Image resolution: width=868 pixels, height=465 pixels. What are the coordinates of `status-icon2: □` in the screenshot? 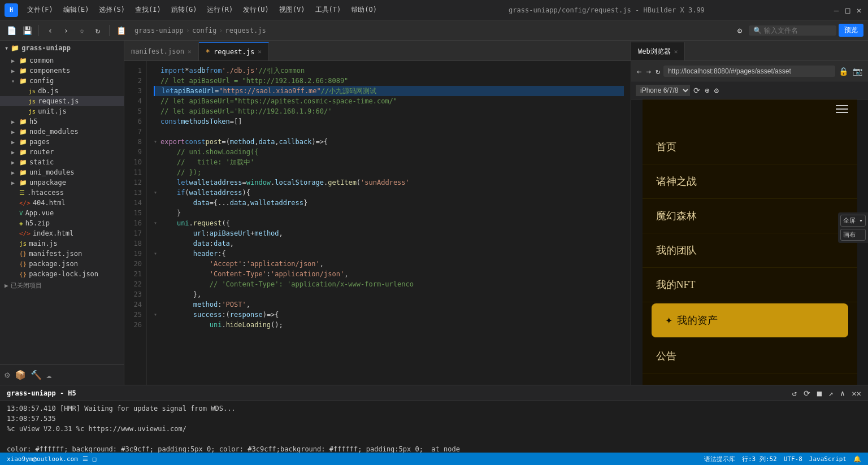 It's located at (95, 459).